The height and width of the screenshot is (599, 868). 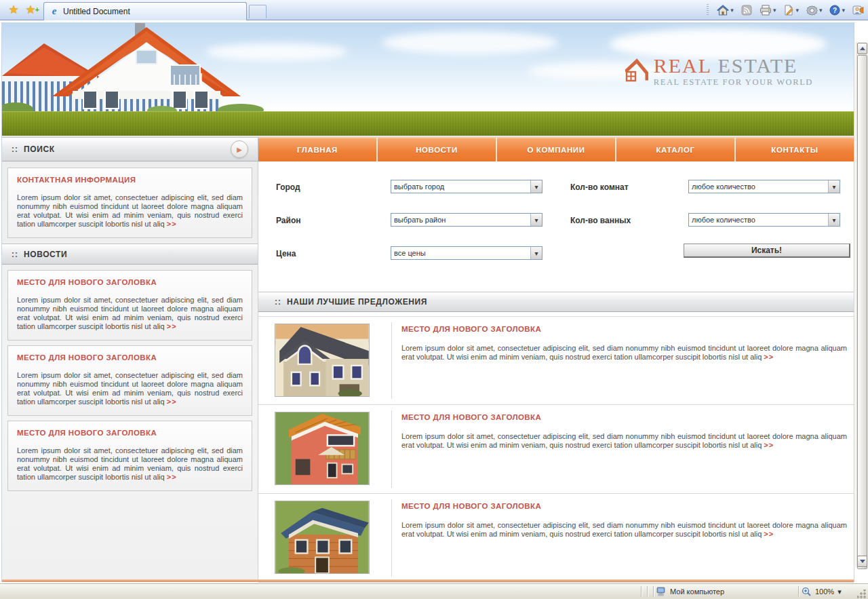 I want to click on messenger-button, so click(x=859, y=10).